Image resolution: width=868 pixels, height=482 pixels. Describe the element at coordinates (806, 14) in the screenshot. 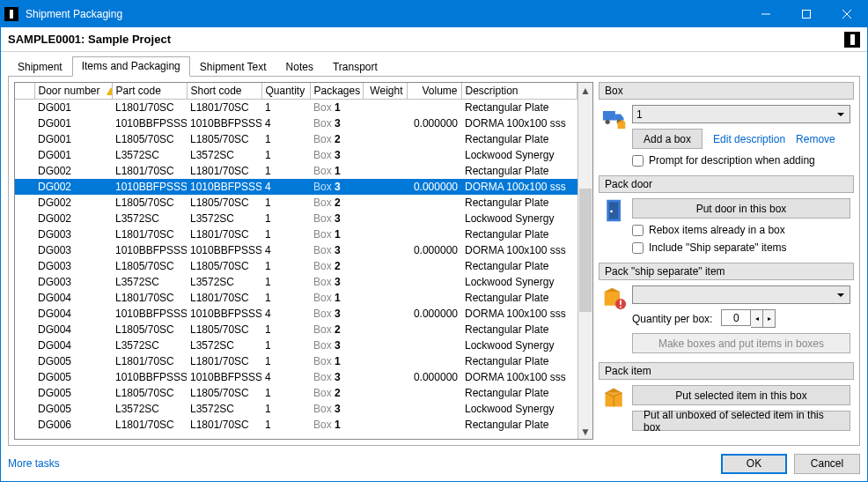

I see `maximize-button` at that location.